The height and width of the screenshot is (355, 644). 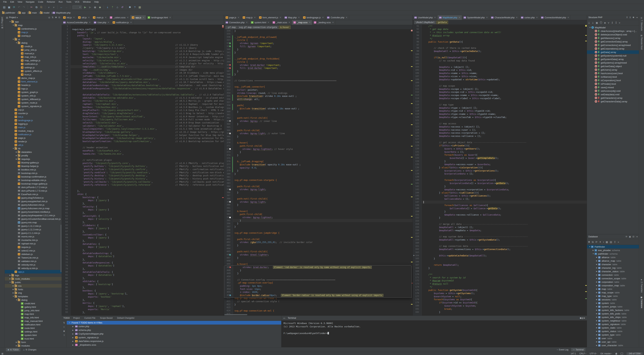 I want to click on db-item-sessions: ▶sessions: table, so click(x=613, y=299).